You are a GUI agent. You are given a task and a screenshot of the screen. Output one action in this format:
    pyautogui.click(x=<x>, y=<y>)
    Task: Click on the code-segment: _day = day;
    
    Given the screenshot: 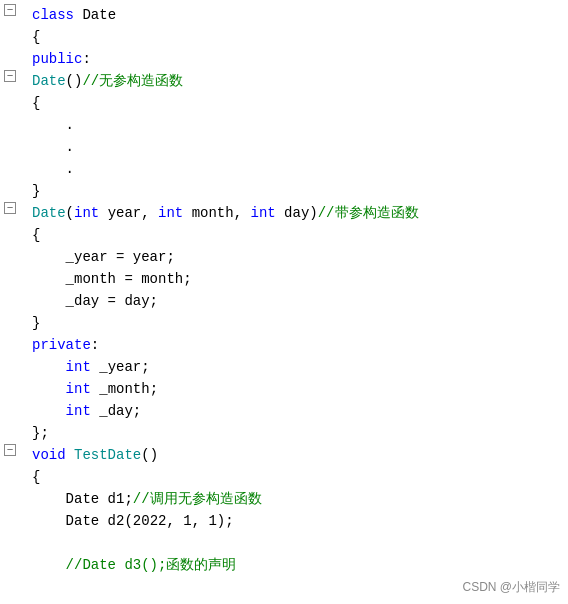 What is the action you would take?
    pyautogui.click(x=298, y=301)
    